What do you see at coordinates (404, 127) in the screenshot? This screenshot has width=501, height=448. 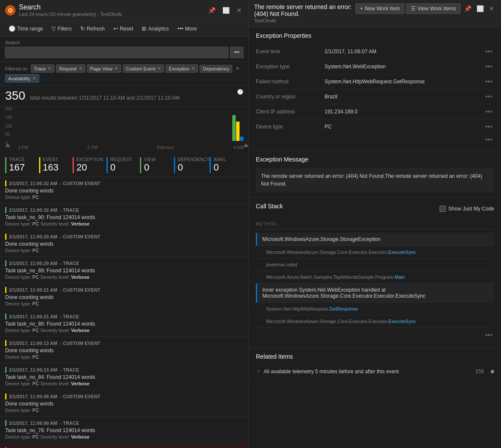 I see `prop-value-device: PC` at bounding box center [404, 127].